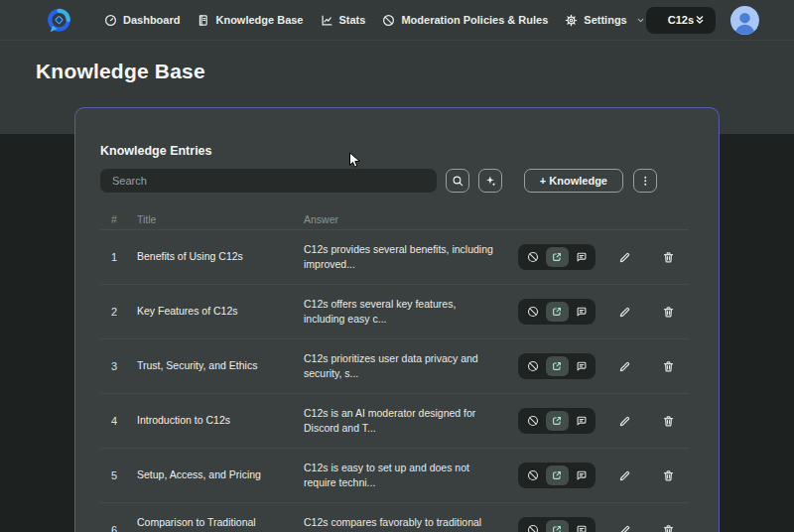 The width and height of the screenshot is (794, 532). What do you see at coordinates (397, 20) in the screenshot?
I see `top-navigation-bar: DashboardKnowledge BaseStatsModeration P…` at bounding box center [397, 20].